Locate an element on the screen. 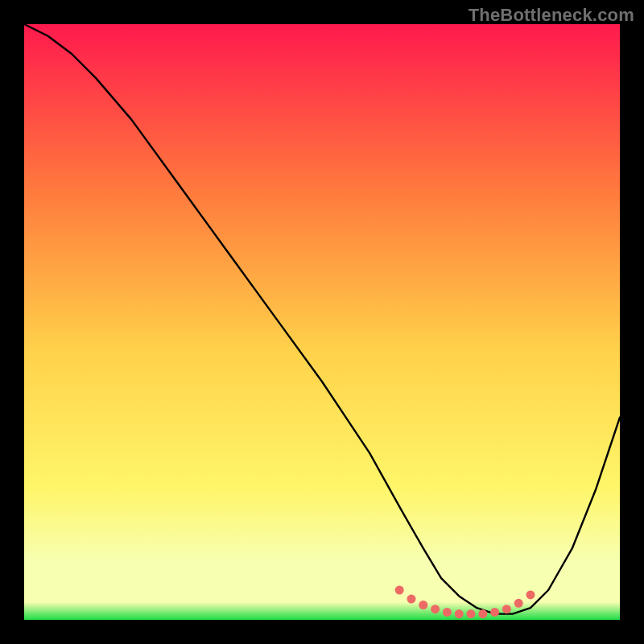 Image resolution: width=644 pixels, height=644 pixels. watermark-text: TheBottleneck.com is located at coordinates (551, 15).